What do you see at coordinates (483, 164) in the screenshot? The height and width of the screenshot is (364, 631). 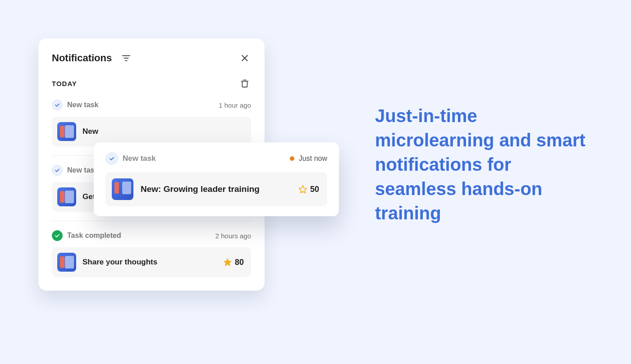 I see `hero-section: Just-in-time microlearning and smart not…` at bounding box center [483, 164].